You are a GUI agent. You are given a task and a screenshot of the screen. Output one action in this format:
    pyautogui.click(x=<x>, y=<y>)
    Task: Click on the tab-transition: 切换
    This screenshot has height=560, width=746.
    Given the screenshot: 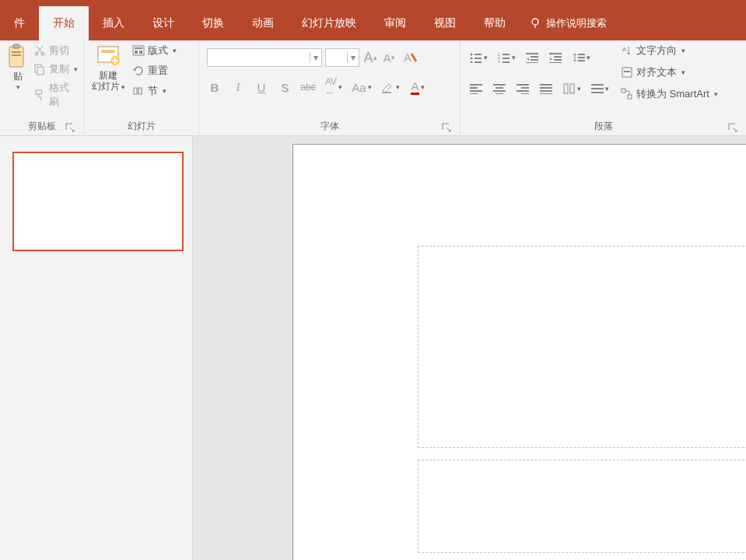 What is the action you would take?
    pyautogui.click(x=213, y=23)
    